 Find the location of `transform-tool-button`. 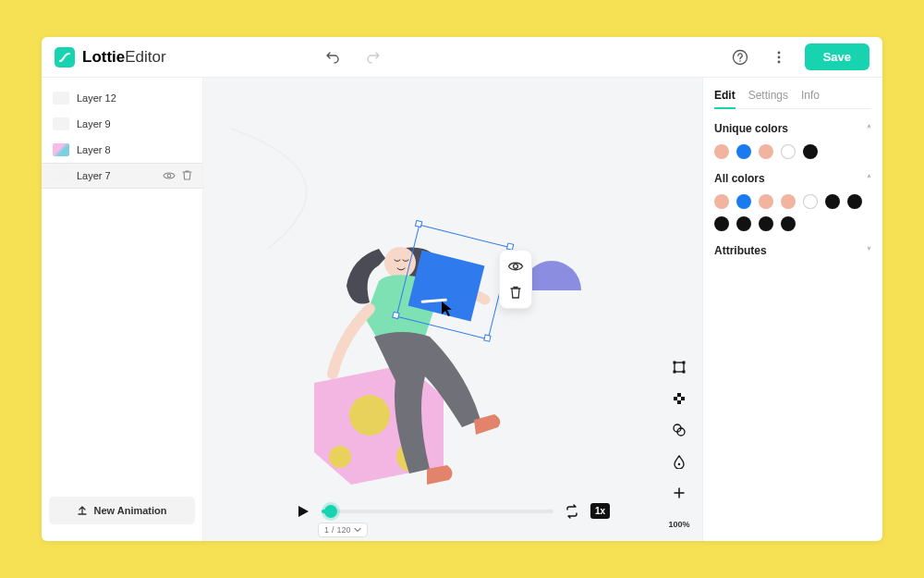

transform-tool-button is located at coordinates (679, 367).